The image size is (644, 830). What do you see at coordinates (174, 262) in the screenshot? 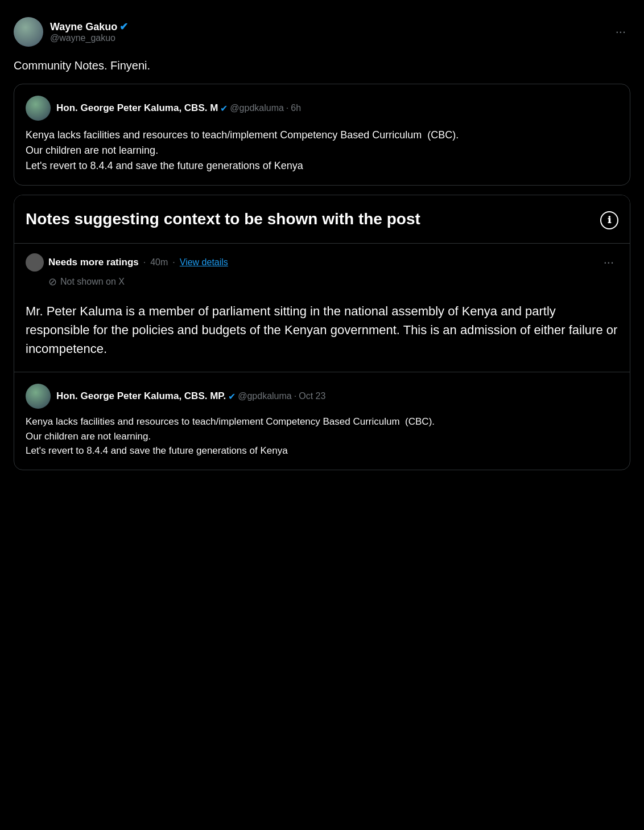
I see `note-separator2: ·` at bounding box center [174, 262].